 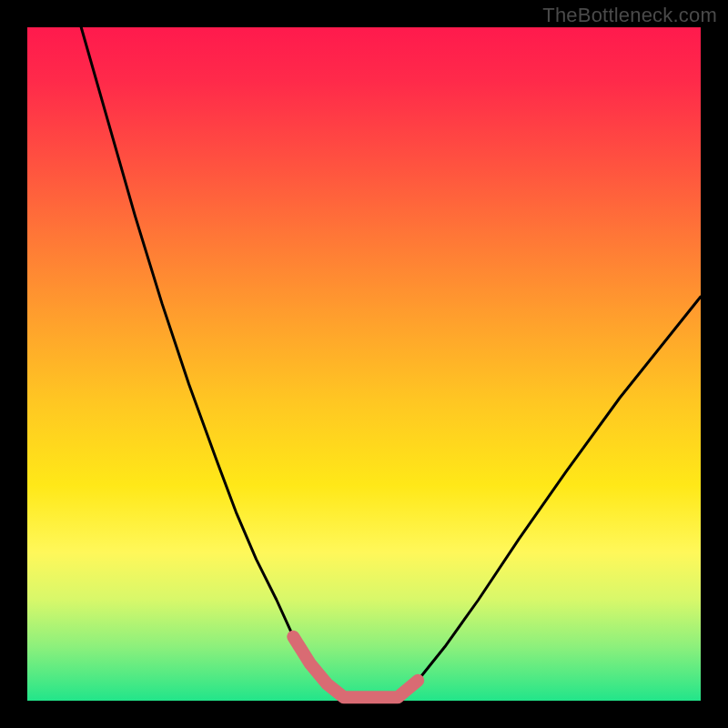 What do you see at coordinates (630, 15) in the screenshot?
I see `watermark-text: TheBottleneck.com` at bounding box center [630, 15].